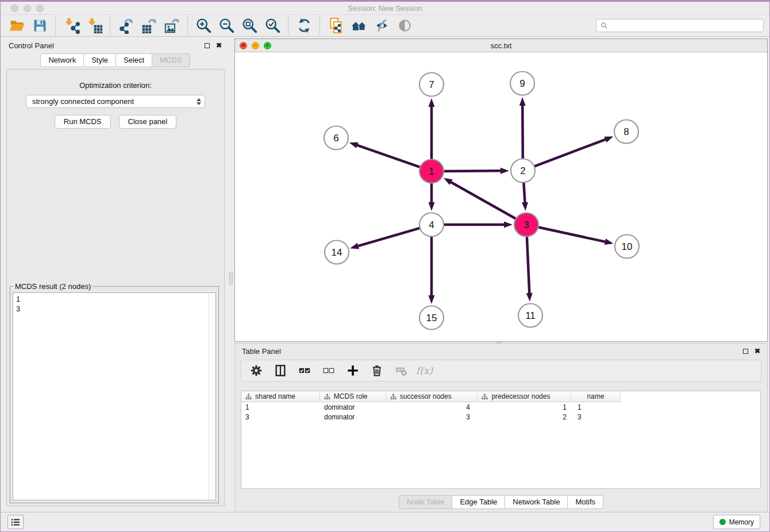  Describe the element at coordinates (501, 46) in the screenshot. I see `network-window-title: scc.txt` at that location.